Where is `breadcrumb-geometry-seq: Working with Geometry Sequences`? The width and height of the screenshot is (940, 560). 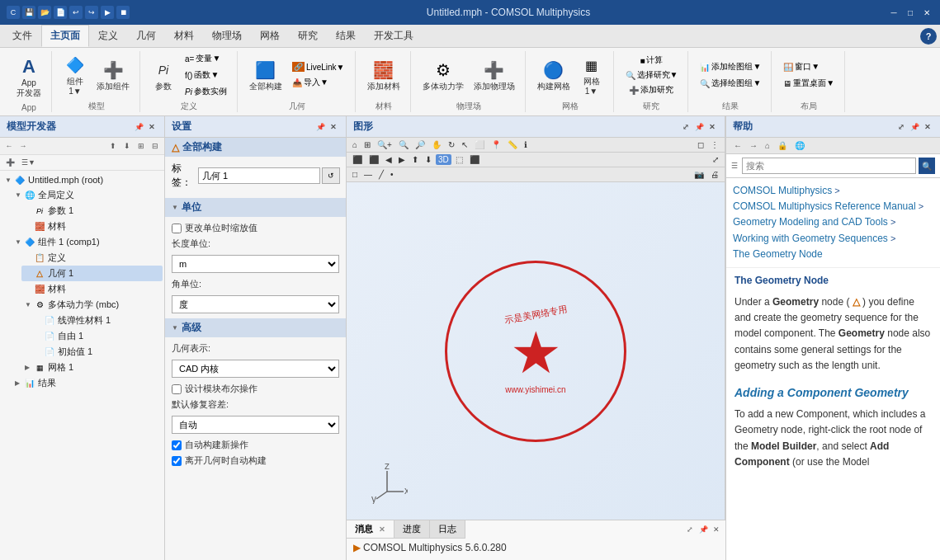
breadcrumb-geometry-seq: Working with Geometry Sequences is located at coordinates (810, 238).